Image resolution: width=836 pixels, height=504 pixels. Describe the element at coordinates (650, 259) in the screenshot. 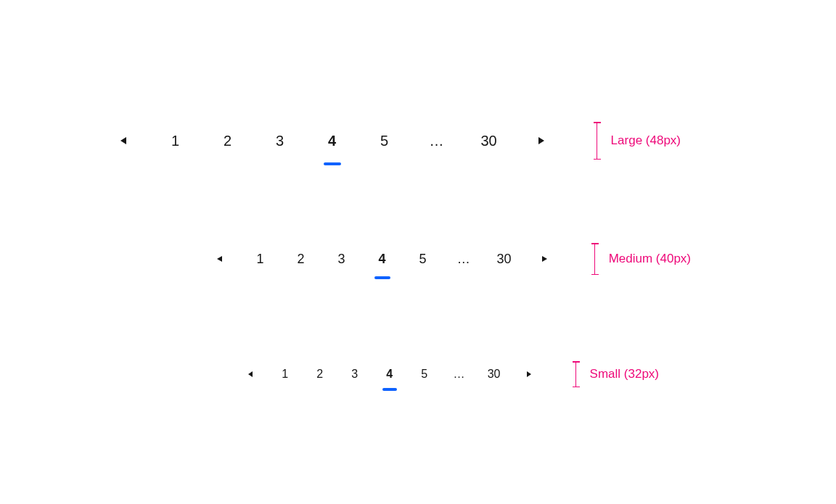

I see `size-label-medium: Medium (40px)` at that location.